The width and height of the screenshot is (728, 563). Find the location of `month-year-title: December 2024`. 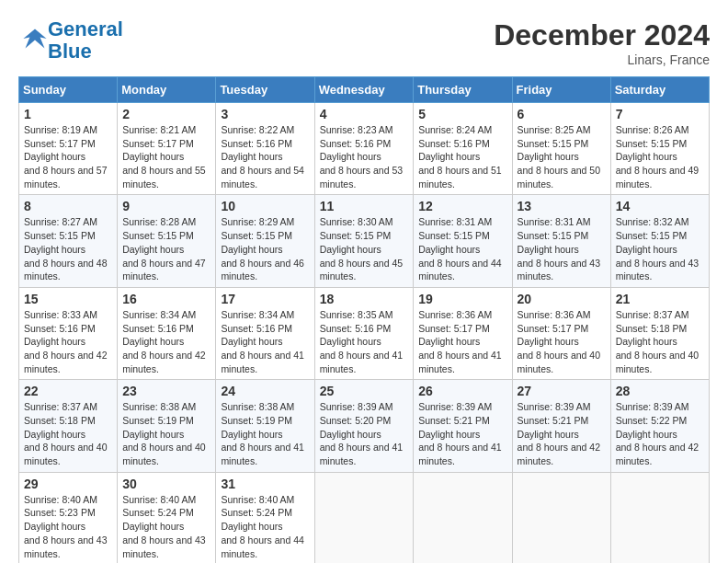

month-year-title: December 2024 is located at coordinates (601, 35).